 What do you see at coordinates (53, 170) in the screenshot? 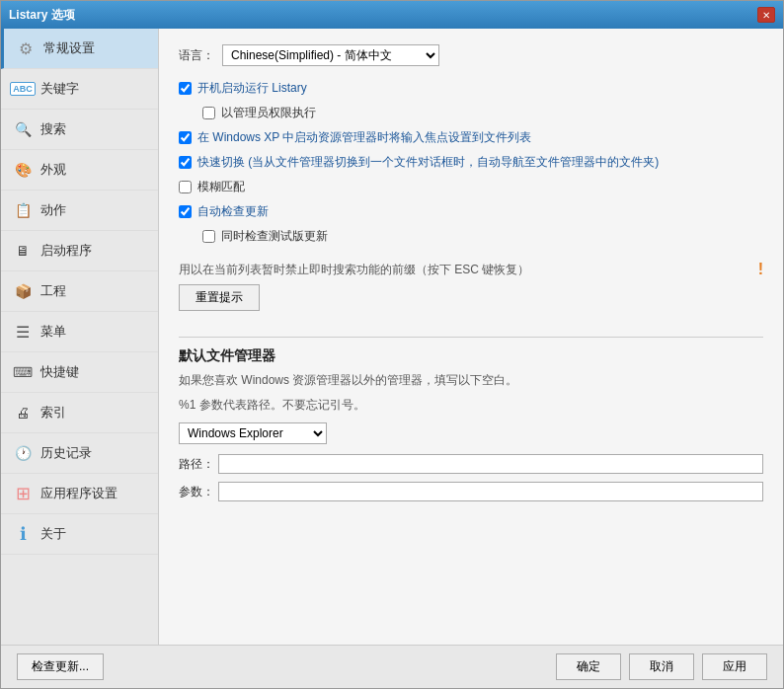
I see `sidebar-item-label-appearance: 外观` at bounding box center [53, 170].